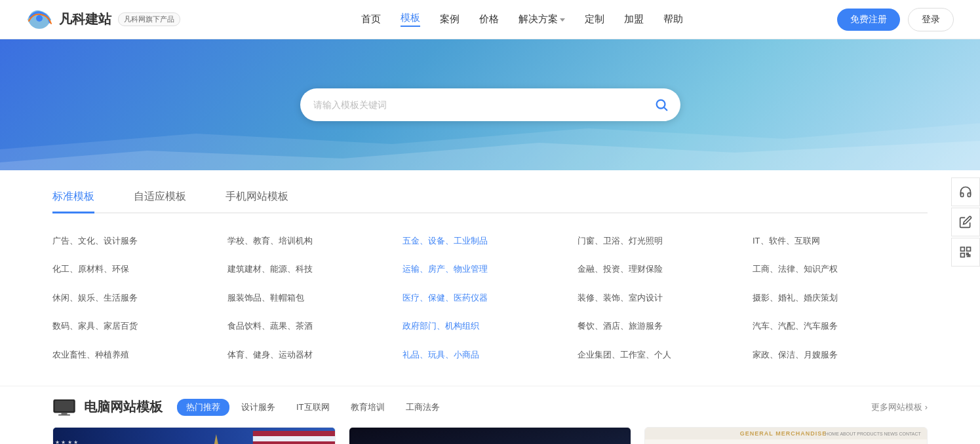 This screenshot has height=444, width=980. What do you see at coordinates (966, 192) in the screenshot?
I see `customer-service-button` at bounding box center [966, 192].